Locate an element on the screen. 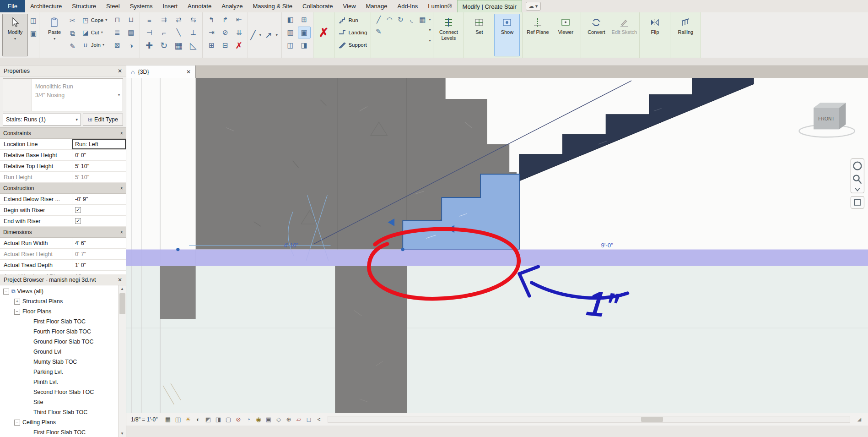 This screenshot has width=868, height=437. lower-icon: ⇊ is located at coordinates (239, 33).